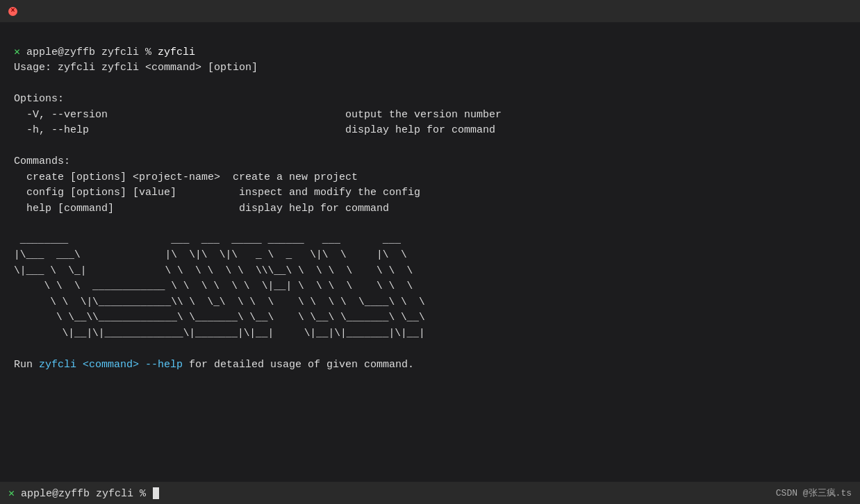 This screenshot has height=504, width=860. Describe the element at coordinates (201, 208) in the screenshot. I see `cmd-help: help [command] display help for command` at that location.